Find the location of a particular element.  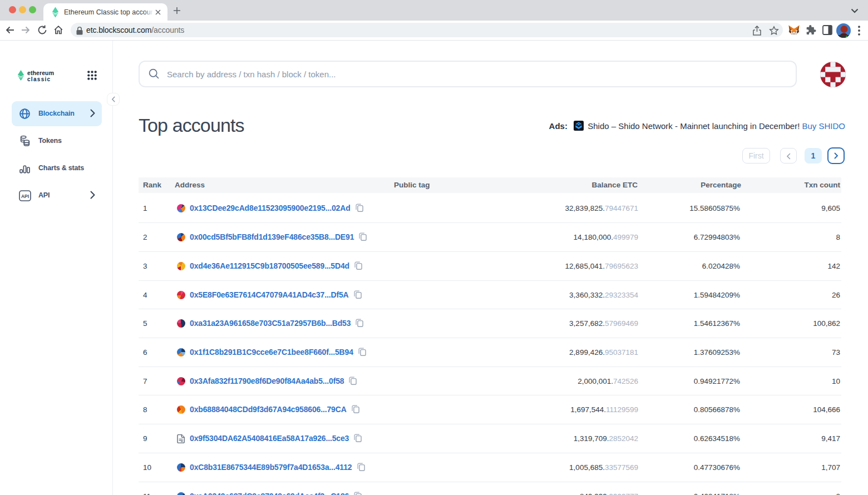

svg-text: API is located at coordinates (25, 196).